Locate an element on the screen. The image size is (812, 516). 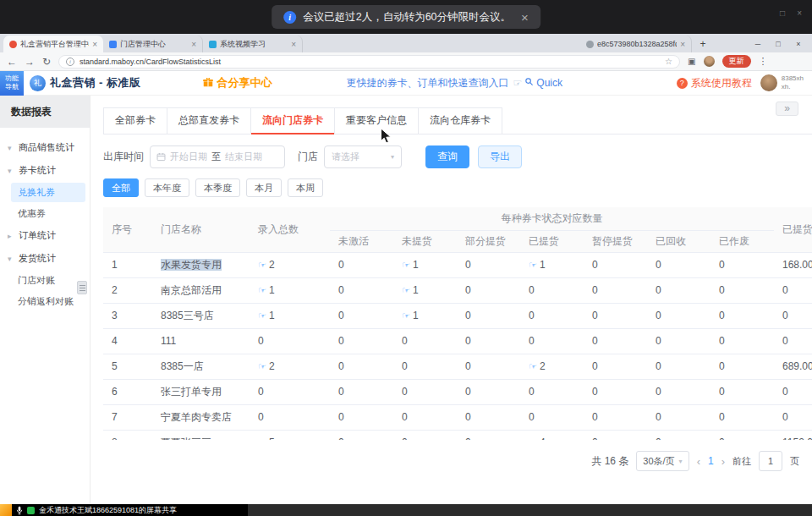
user-sub: xh. is located at coordinates (793, 87).